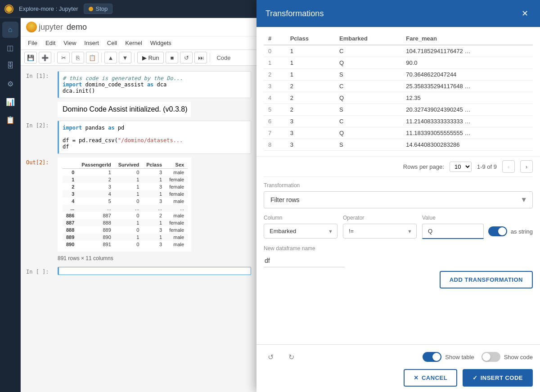  What do you see at coordinates (98, 9) in the screenshot?
I see `stop-button: Stop` at bounding box center [98, 9].